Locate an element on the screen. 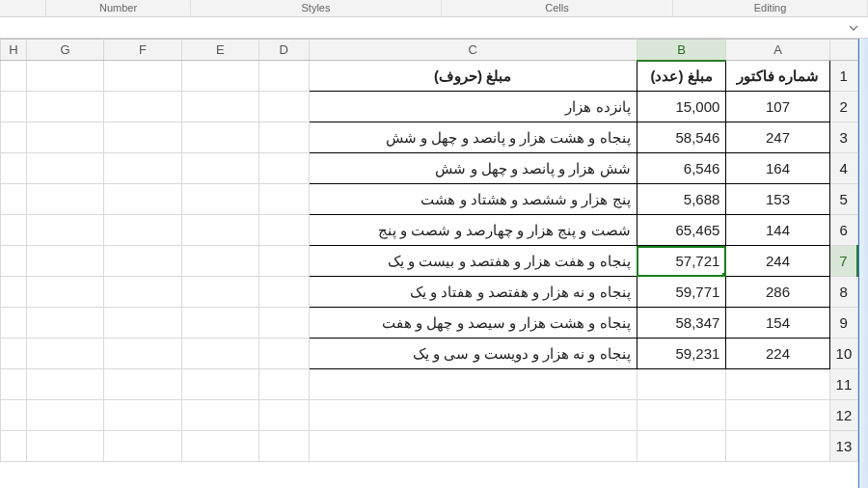 The image size is (868, 488). cell-A6: 144 is located at coordinates (777, 230).